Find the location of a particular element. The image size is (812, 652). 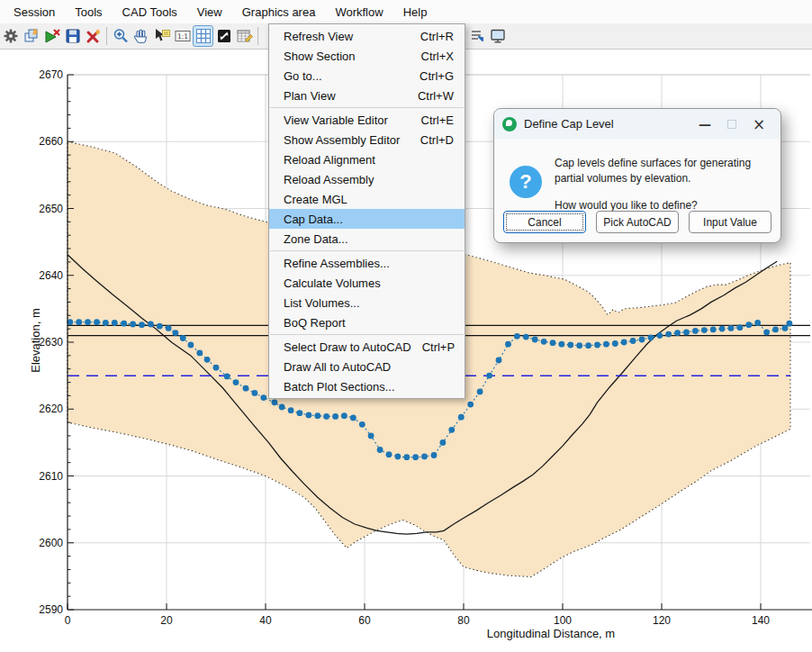

edit-table-icon is located at coordinates (245, 36).